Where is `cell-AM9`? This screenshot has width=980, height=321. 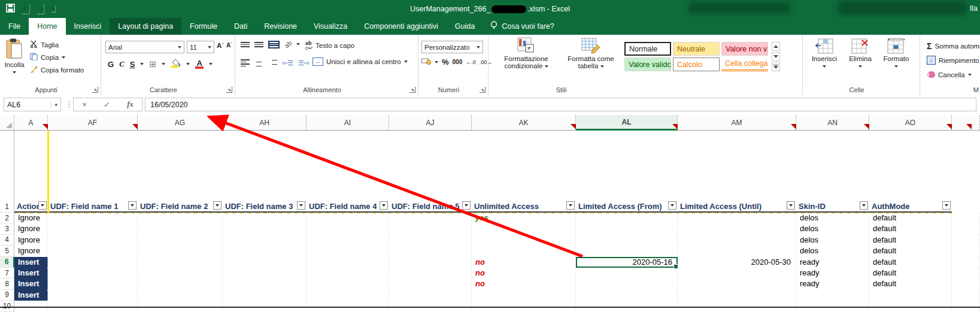 cell-AM9 is located at coordinates (737, 295).